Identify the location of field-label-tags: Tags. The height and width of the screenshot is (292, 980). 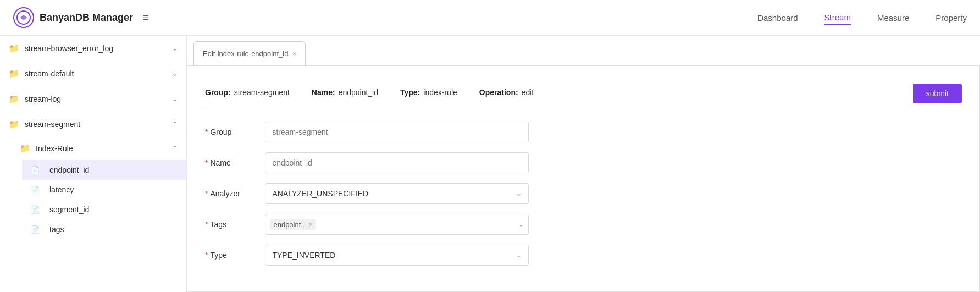
(237, 224).